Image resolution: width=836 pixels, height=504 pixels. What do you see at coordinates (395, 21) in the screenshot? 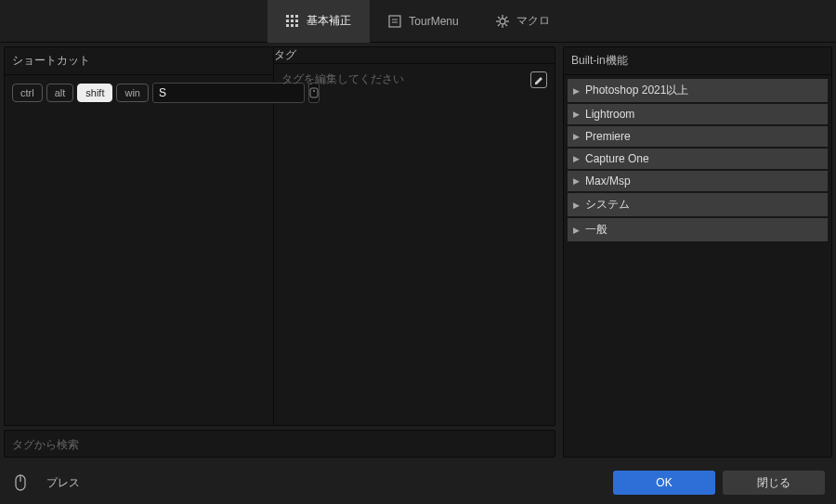
I see `menu-icon` at bounding box center [395, 21].